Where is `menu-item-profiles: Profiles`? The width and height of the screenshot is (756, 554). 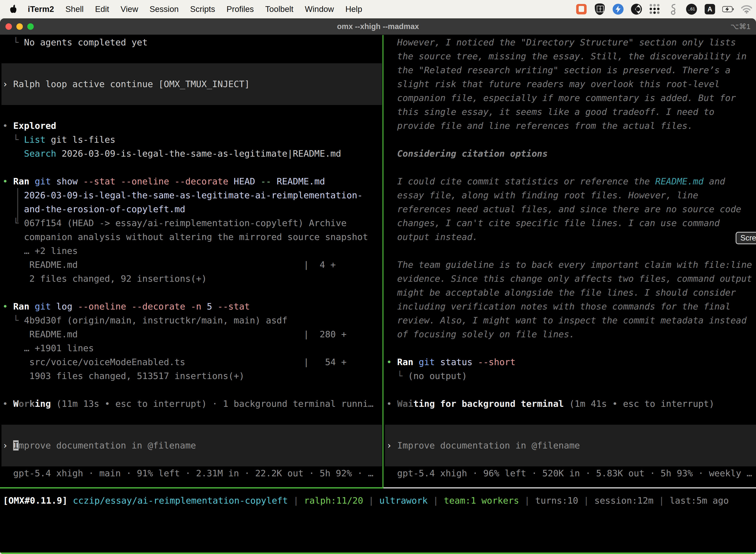
menu-item-profiles: Profiles is located at coordinates (240, 9).